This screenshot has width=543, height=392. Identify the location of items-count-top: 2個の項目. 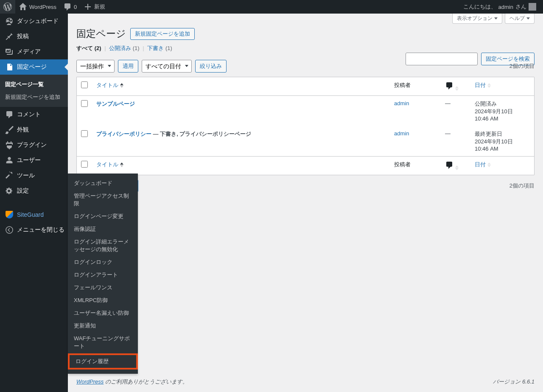
(522, 66).